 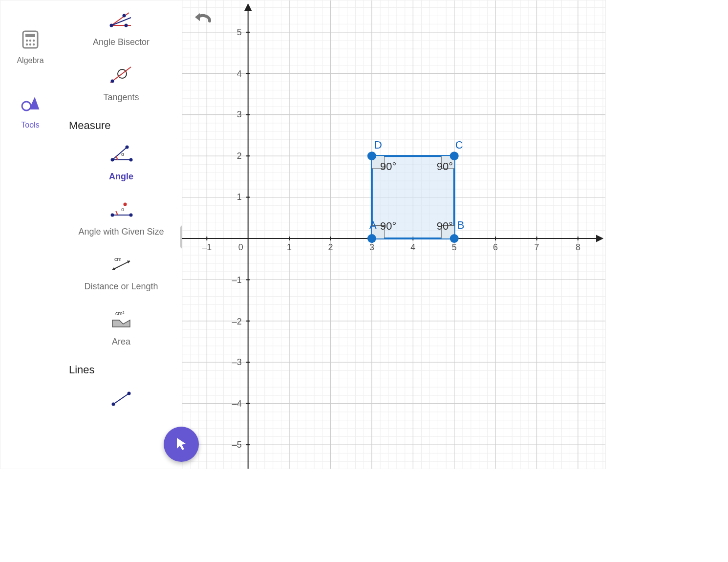 I want to click on tool-angle: α Angle, so click(x=121, y=162).